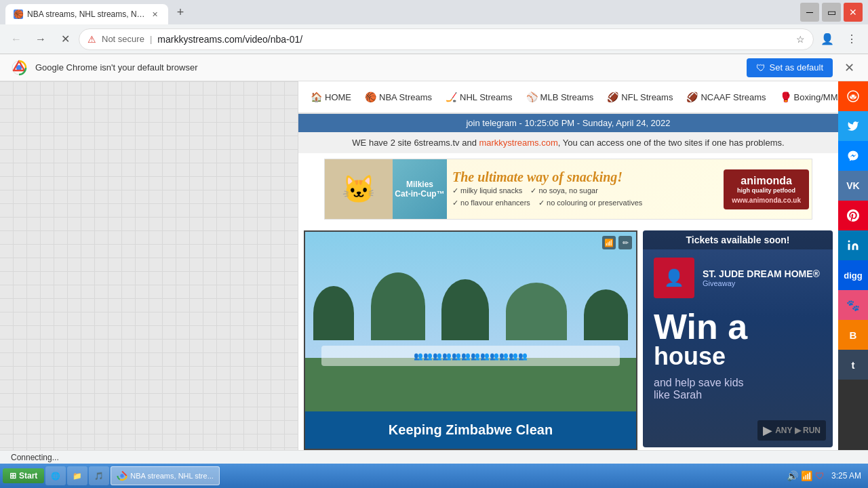 The image size is (868, 488). Describe the element at coordinates (420, 189) in the screenshot. I see `ad-milkies-logo: MilkiesCat-in-Cup™` at that location.